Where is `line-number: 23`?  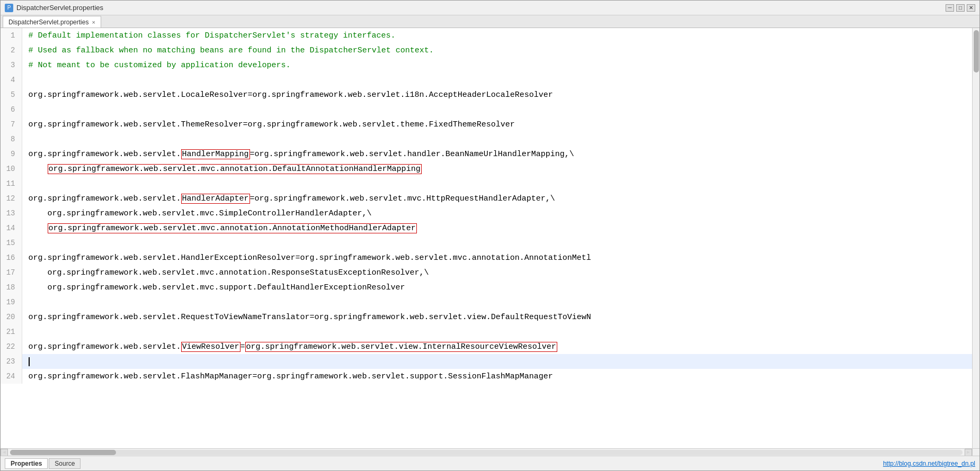
line-number: 23 is located at coordinates (11, 361).